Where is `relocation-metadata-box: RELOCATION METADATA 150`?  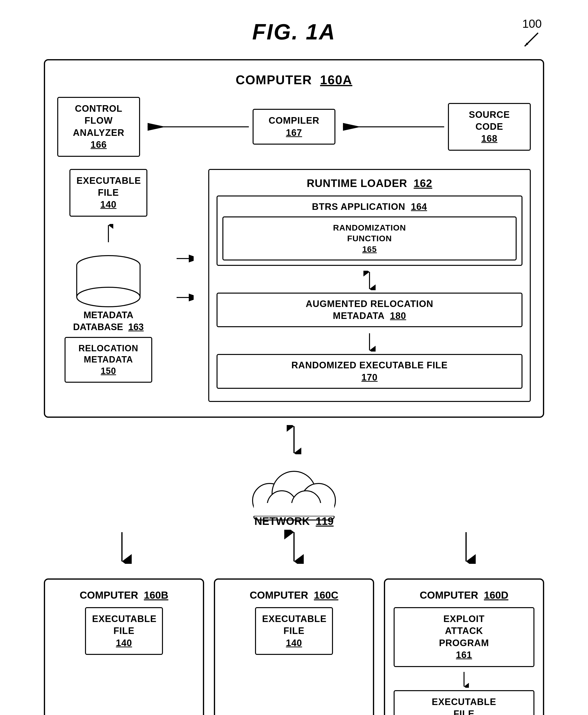 relocation-metadata-box: RELOCATION METADATA 150 is located at coordinates (108, 360).